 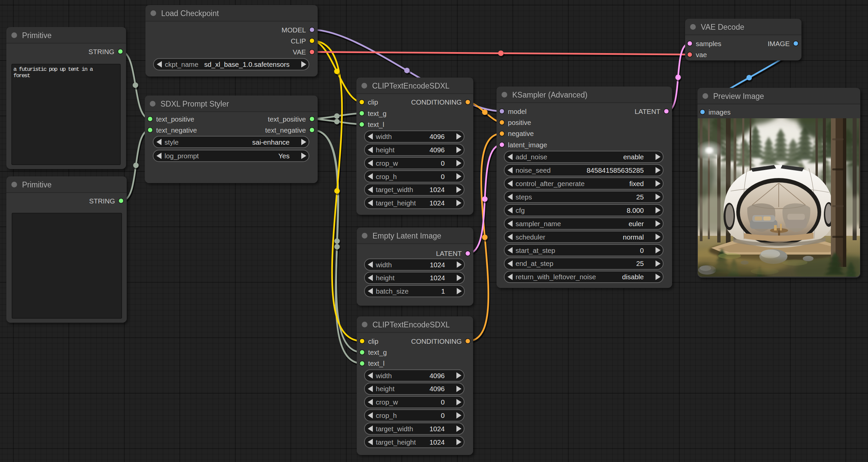 What do you see at coordinates (271, 142) in the screenshot?
I see `svg-text: sai-enhance` at bounding box center [271, 142].